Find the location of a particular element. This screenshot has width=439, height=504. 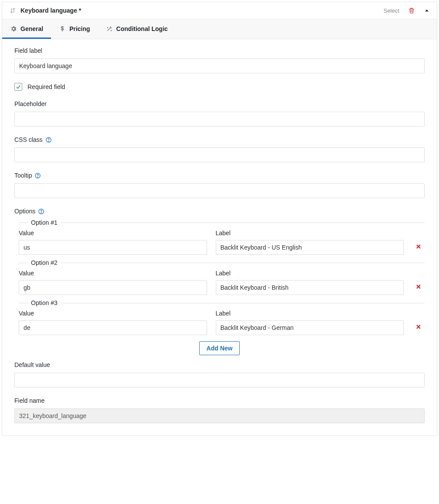

tooltip-caption: Tooltip is located at coordinates (23, 175).